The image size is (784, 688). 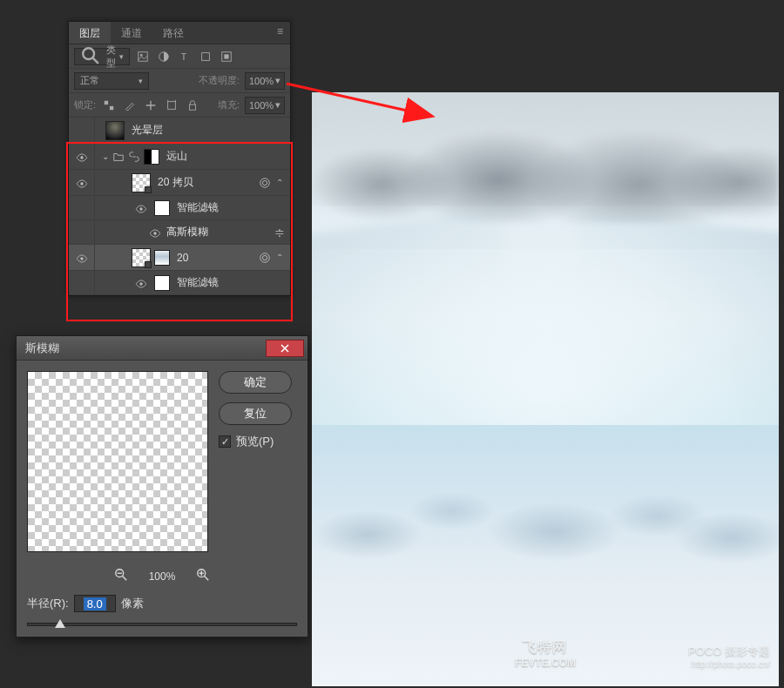 I want to click on lock-all-icon, so click(x=193, y=105).